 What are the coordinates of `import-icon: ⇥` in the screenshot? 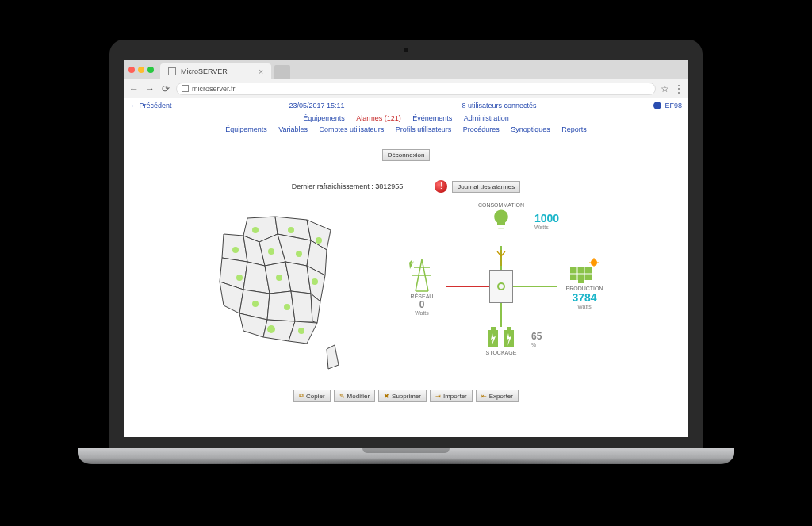 It's located at (438, 397).